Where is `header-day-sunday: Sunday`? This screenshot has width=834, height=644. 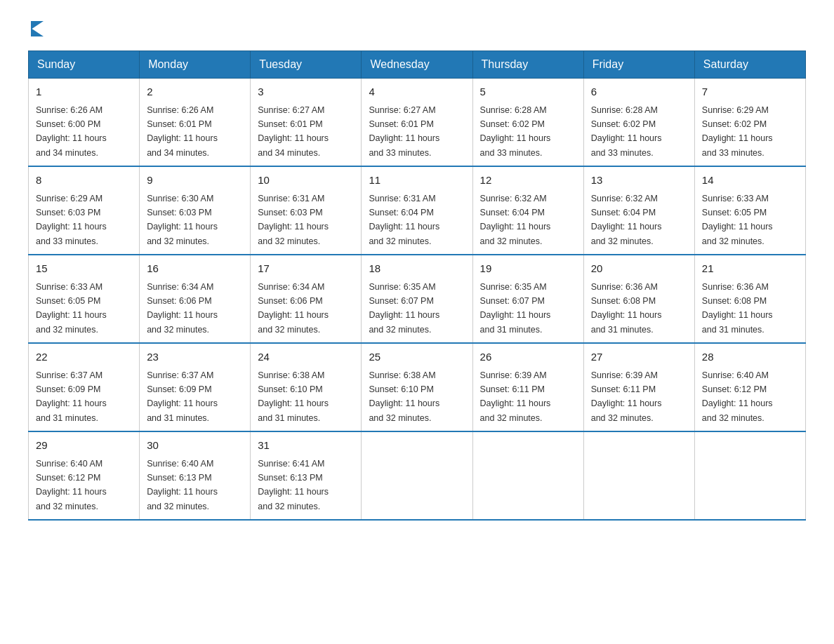 header-day-sunday: Sunday is located at coordinates (84, 65).